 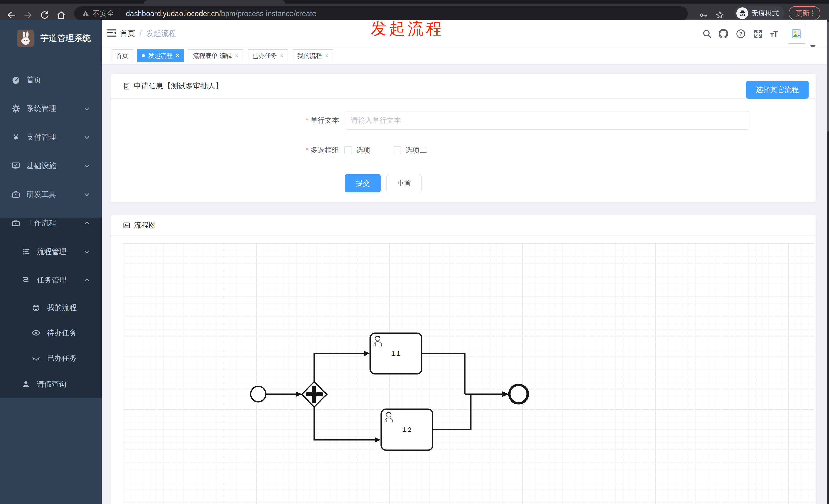 I want to click on sidebar: 芋道管理系统 首页 系统管理 ¥ 支付管理 基础设施 研发工具, so click(x=51, y=262).